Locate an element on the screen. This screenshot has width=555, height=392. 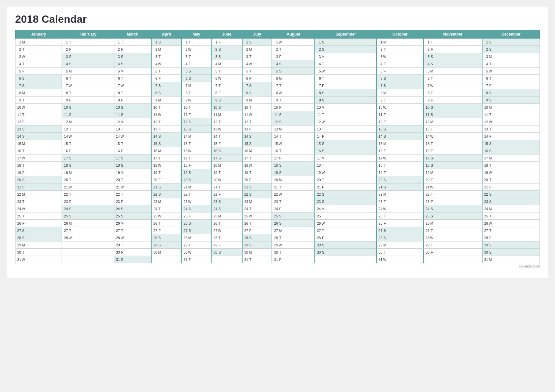
day-number: 2 is located at coordinates (18, 49).